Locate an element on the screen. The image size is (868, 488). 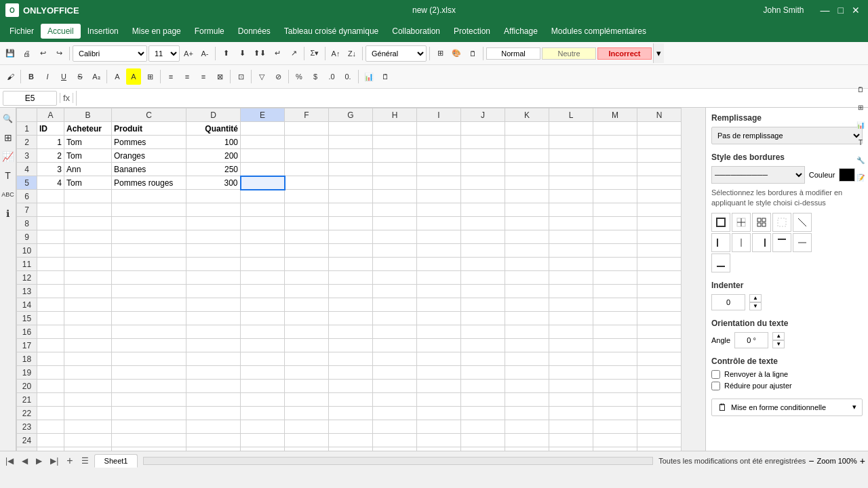
align-top: ⬆ is located at coordinates (226, 54).